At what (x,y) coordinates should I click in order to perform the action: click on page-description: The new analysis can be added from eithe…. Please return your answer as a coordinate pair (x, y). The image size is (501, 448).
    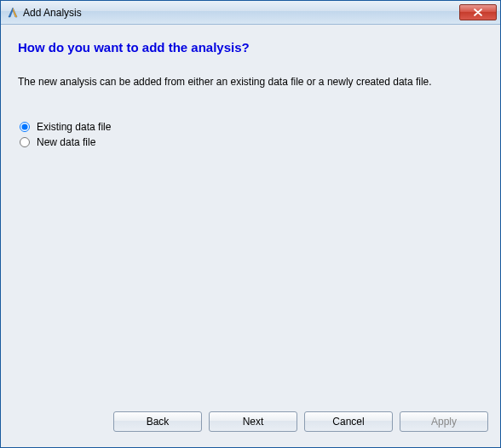
    Looking at the image, I should click on (250, 82).